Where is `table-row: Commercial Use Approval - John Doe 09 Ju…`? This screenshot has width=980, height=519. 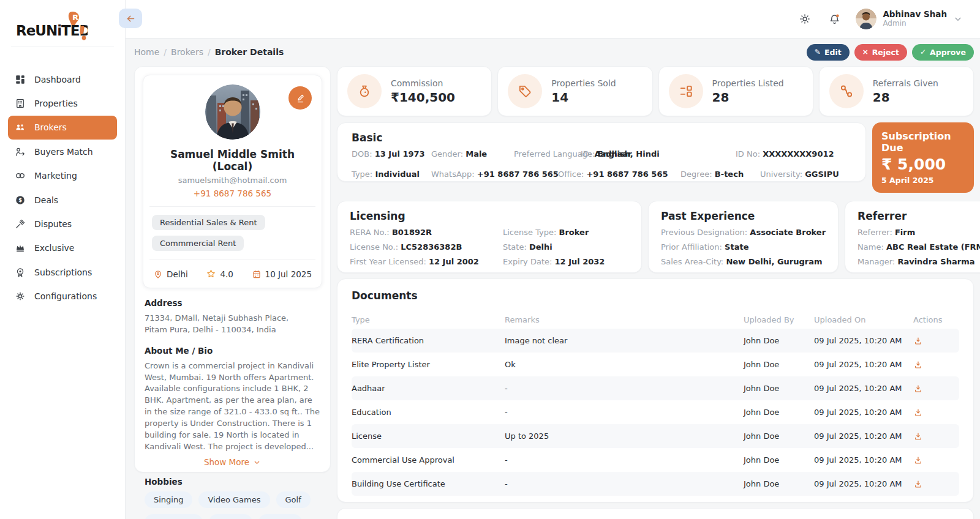
table-row: Commercial Use Approval - John Doe 09 Ju… is located at coordinates (655, 460).